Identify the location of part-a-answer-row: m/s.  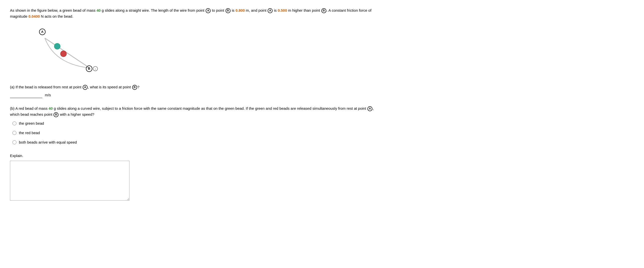
(322, 95).